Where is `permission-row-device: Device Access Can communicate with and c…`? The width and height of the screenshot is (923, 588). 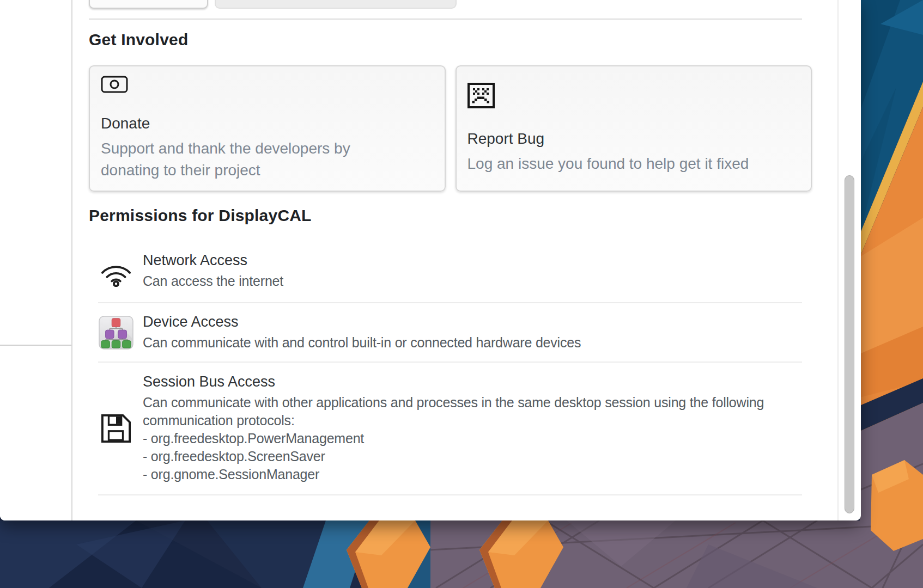
permission-row-device: Device Access Can communicate with and c… is located at coordinates (450, 333).